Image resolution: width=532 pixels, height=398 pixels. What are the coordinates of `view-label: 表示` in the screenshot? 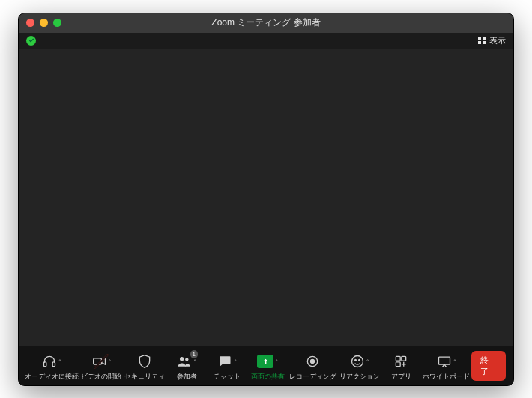 It's located at (498, 40).